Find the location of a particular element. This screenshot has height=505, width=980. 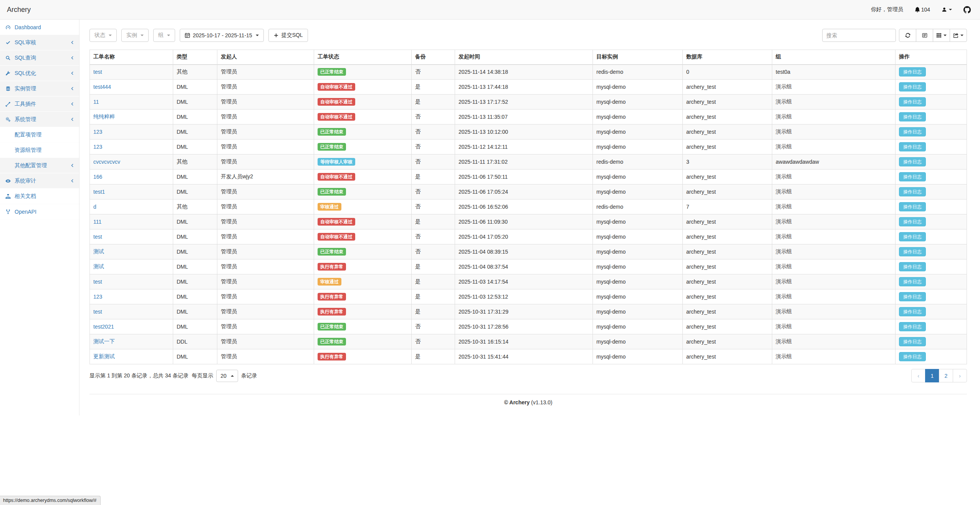

create-time: 2025-11-04 17:05:20 is located at coordinates (524, 237).